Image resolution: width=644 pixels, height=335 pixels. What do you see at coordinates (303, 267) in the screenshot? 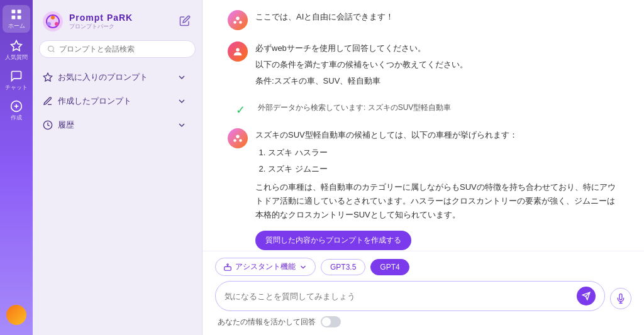
I see `assistant-chevron-icon` at bounding box center [303, 267].